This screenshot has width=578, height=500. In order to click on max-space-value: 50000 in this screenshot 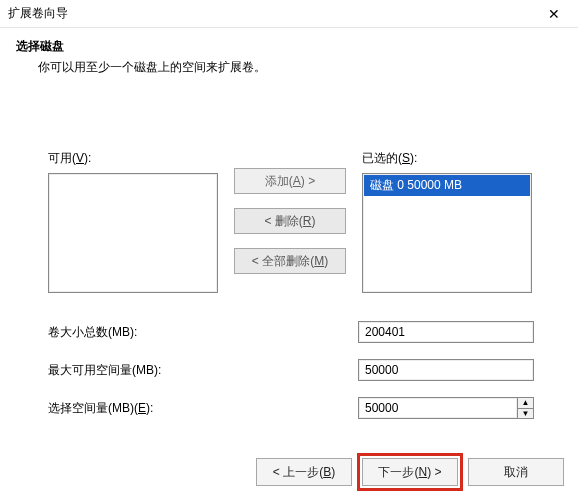, I will do `click(446, 370)`.